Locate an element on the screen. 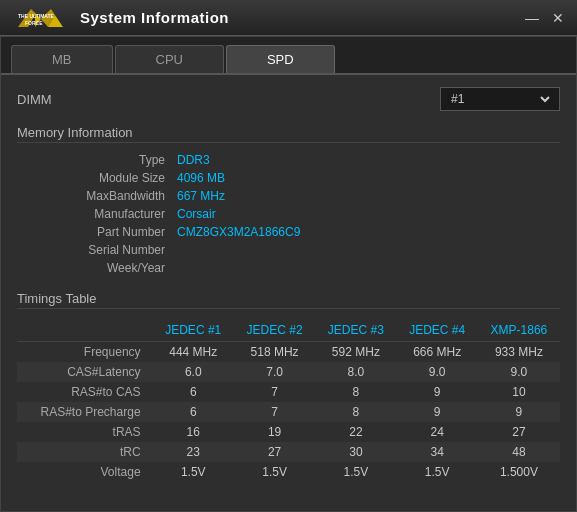  value-manufacturer: Corsair is located at coordinates (196, 214).